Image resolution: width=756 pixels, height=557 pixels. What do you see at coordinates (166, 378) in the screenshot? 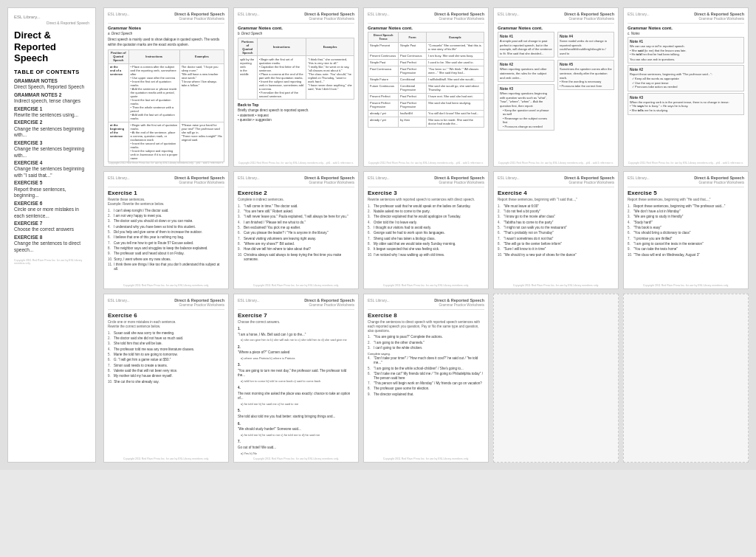
I see `card-exercise-6: ESL Library... Direct & Reported Speech …` at bounding box center [166, 378].